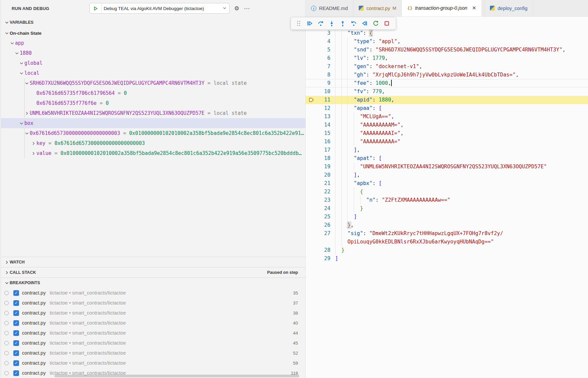  Describe the element at coordinates (153, 143) in the screenshot. I see `tree-row: key = 0x67616d6573000000000000000003` at that location.